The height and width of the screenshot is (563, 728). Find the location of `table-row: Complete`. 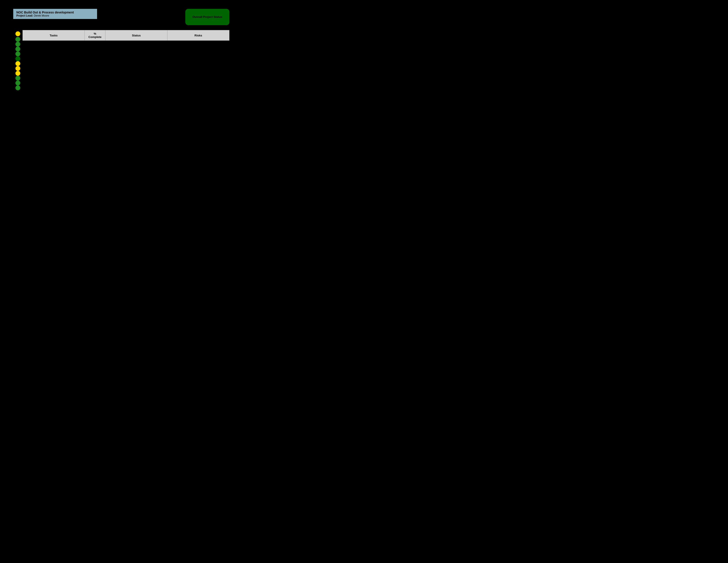

table-row: Complete is located at coordinates (126, 44).